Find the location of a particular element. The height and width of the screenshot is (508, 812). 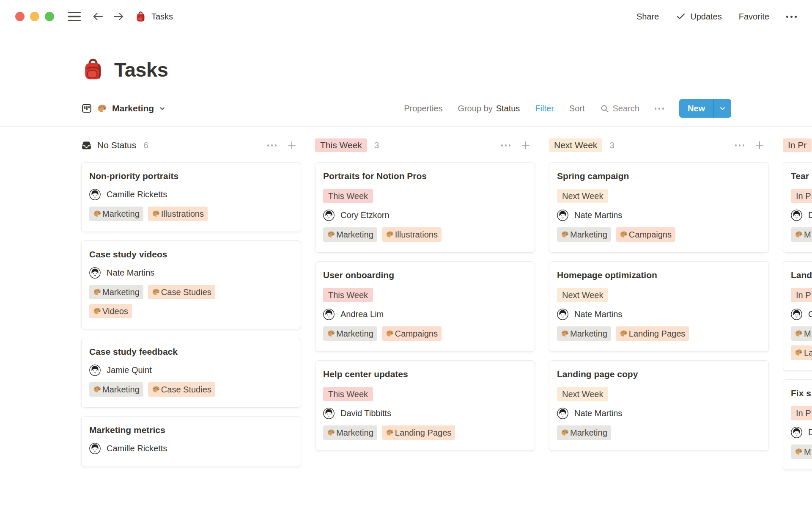

zoom-window-button is located at coordinates (49, 17).